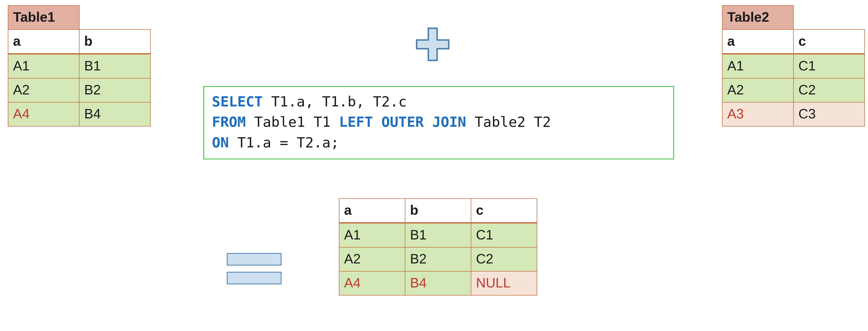  Describe the element at coordinates (403, 122) in the screenshot. I see `sql-keyword-join: LEFT OUTER JOIN` at that location.